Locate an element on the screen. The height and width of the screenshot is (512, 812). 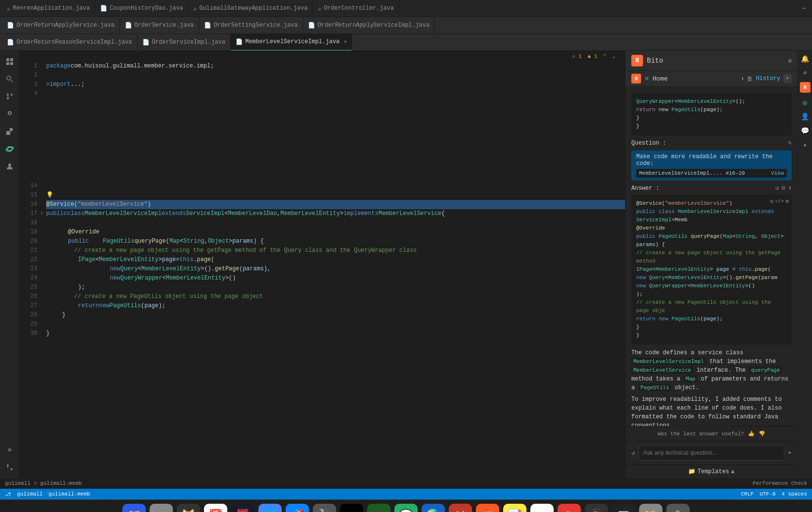
sidebar-debug-icon is located at coordinates (10, 114).